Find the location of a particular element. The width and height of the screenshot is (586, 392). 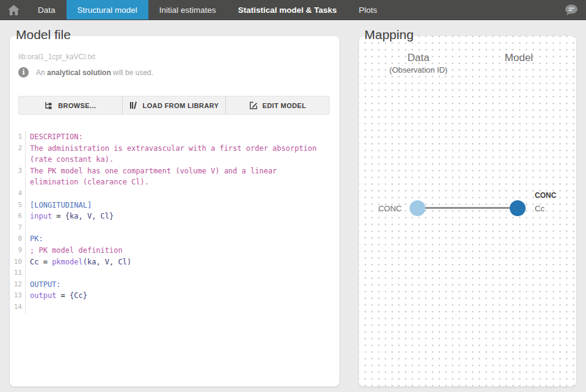

line-number: 5 is located at coordinates (18, 205).